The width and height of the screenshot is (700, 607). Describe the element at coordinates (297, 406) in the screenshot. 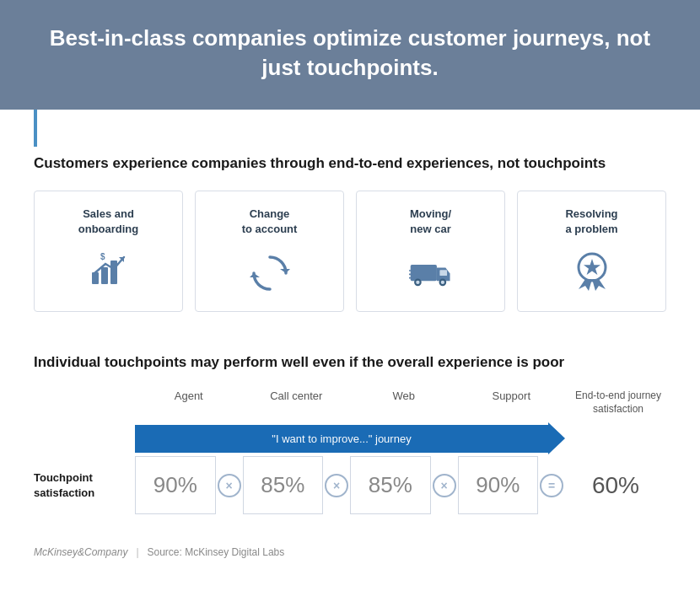

I see `tp-header-callcenter: Call center` at that location.